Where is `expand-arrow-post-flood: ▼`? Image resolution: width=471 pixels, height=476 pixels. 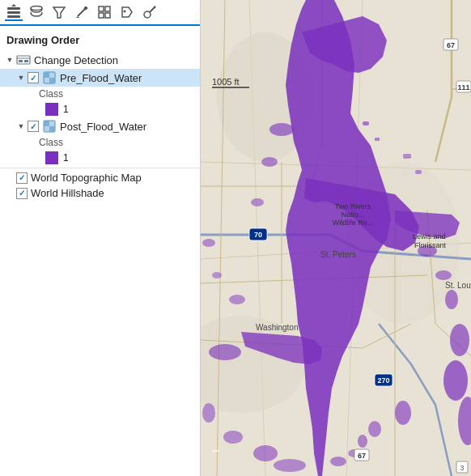 expand-arrow-post-flood: ▼ is located at coordinates (21, 126).